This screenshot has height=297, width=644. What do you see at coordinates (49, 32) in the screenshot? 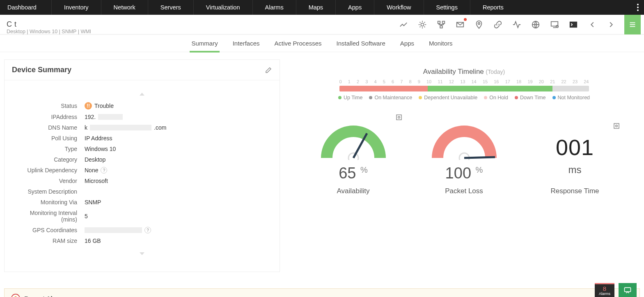
I see `device-meta: Desktop | Windows 10 | SNMP | WMI` at bounding box center [49, 32].